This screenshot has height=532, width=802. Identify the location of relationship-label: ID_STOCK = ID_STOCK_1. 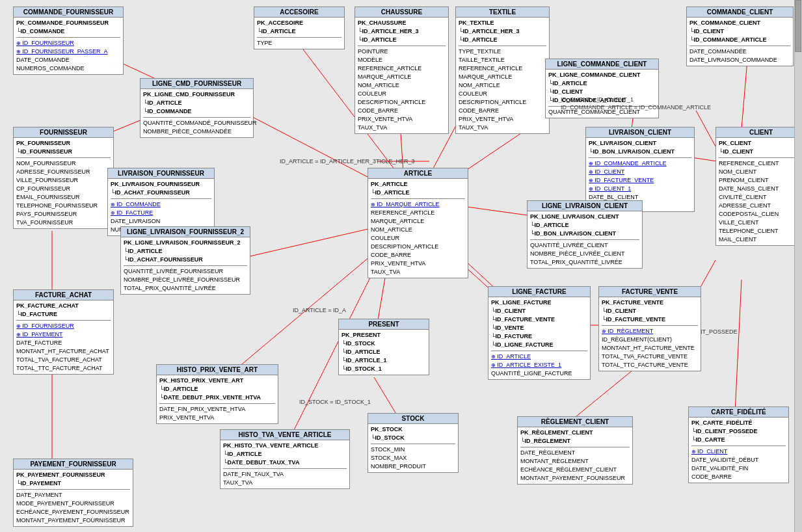
(335, 402).